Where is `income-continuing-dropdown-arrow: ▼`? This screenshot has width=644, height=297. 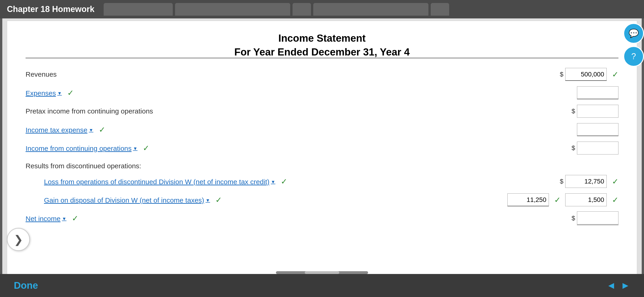 income-continuing-dropdown-arrow: ▼ is located at coordinates (135, 148).